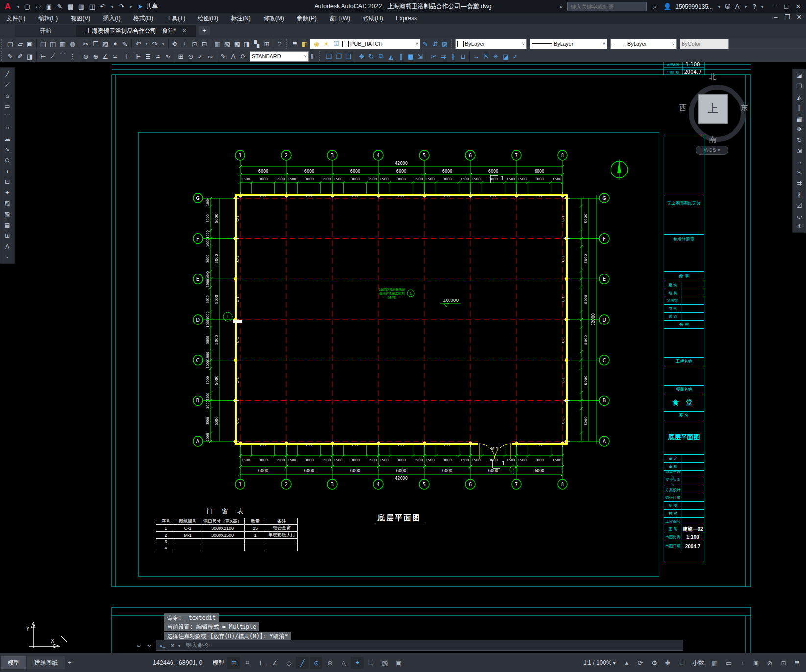  What do you see at coordinates (799, 205) in the screenshot?
I see `chamfer-icon: ◿` at bounding box center [799, 205].